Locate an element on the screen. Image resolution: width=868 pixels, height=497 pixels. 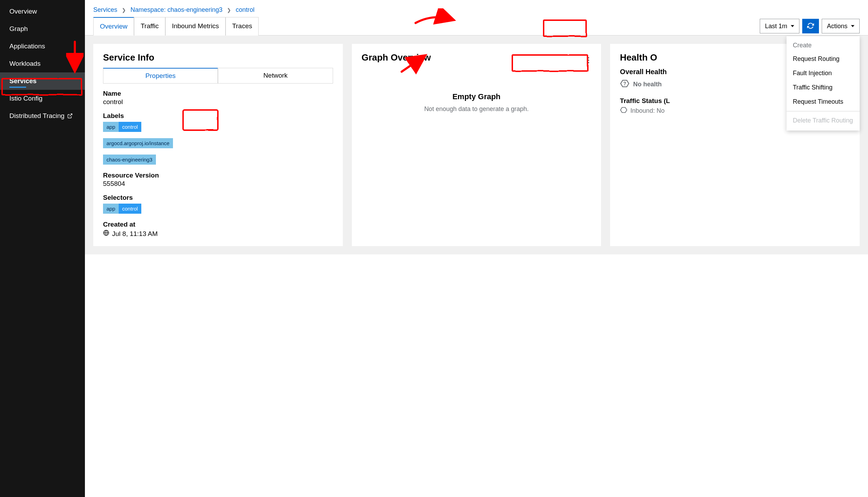
created-at-label: Created at is located at coordinates (218, 224).